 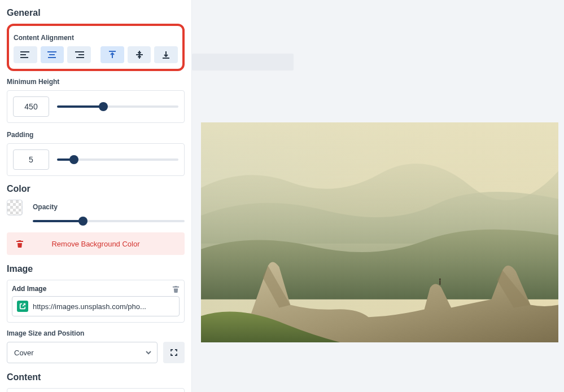 What do you see at coordinates (96, 244) in the screenshot?
I see `remove-background-color-button: Remove Background Color` at bounding box center [96, 244].